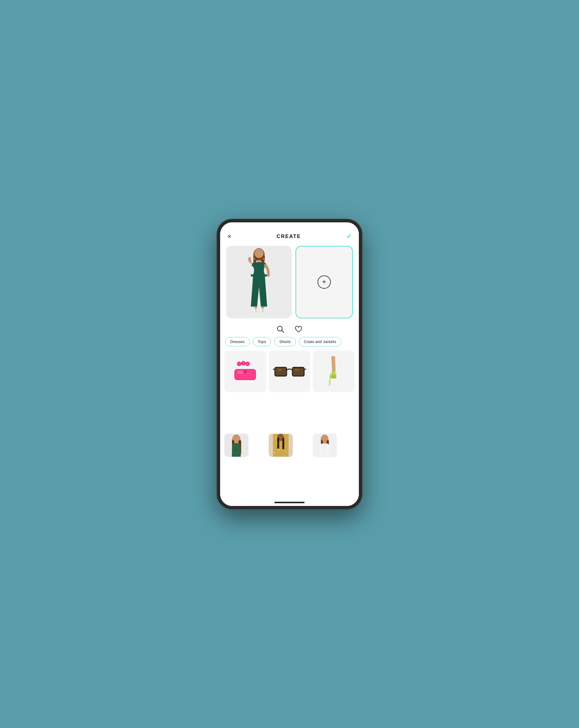  I want to click on favorites-icon, so click(298, 329).